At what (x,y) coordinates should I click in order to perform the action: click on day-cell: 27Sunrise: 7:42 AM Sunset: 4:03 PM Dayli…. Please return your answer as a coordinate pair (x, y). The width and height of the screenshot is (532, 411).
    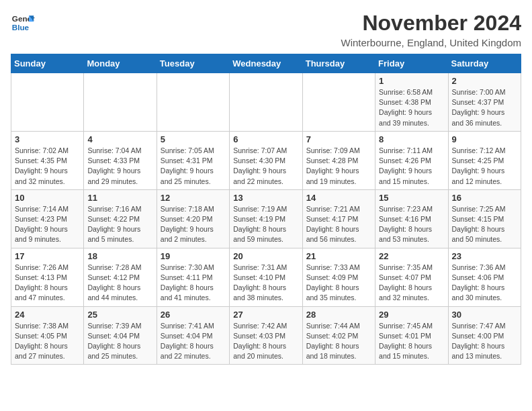
    Looking at the image, I should click on (266, 336).